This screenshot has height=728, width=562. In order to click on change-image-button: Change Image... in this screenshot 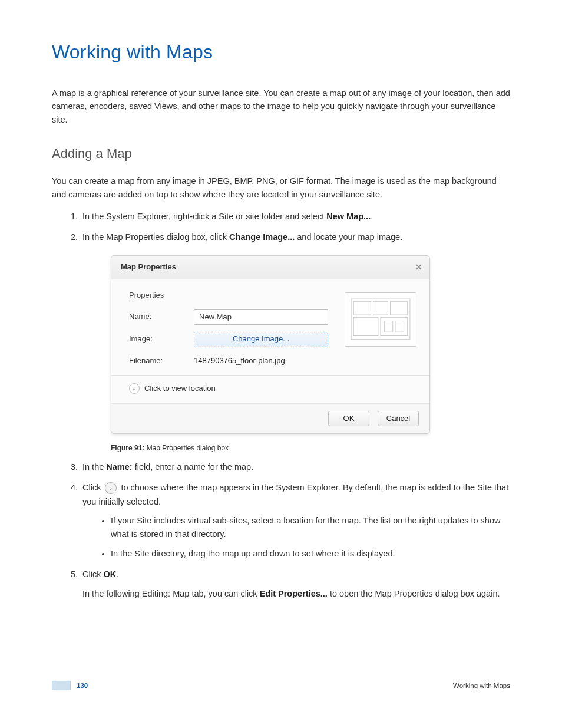, I will do `click(261, 340)`.